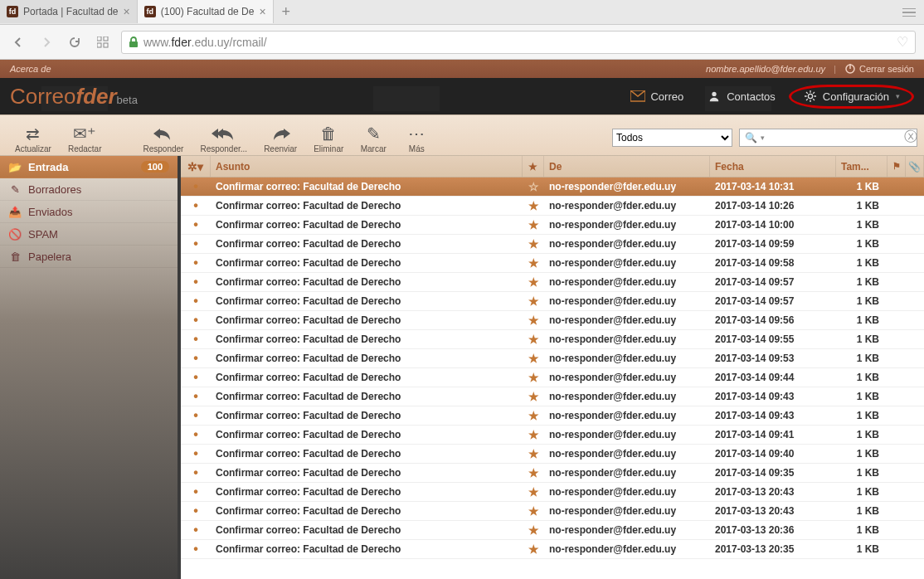 The image size is (924, 579). Describe the element at coordinates (31, 69) in the screenshot. I see `about-link: Acerca de` at that location.